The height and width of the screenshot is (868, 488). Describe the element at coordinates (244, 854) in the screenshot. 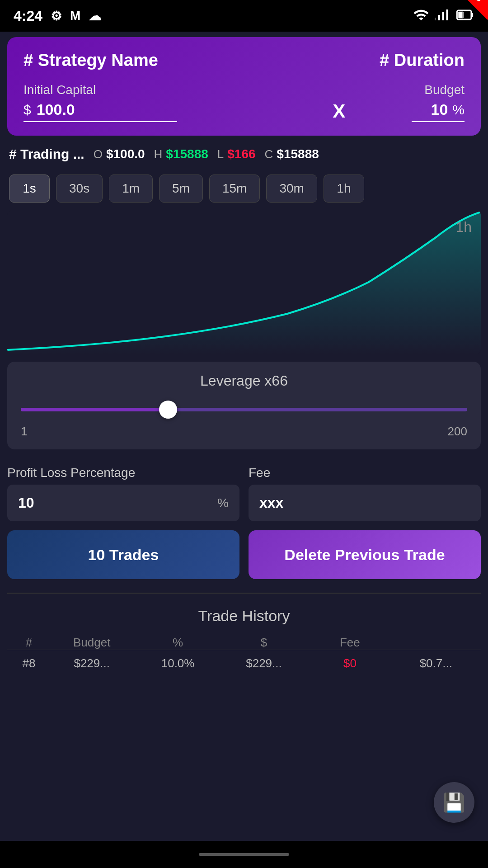

I see `bottom-indicator` at that location.